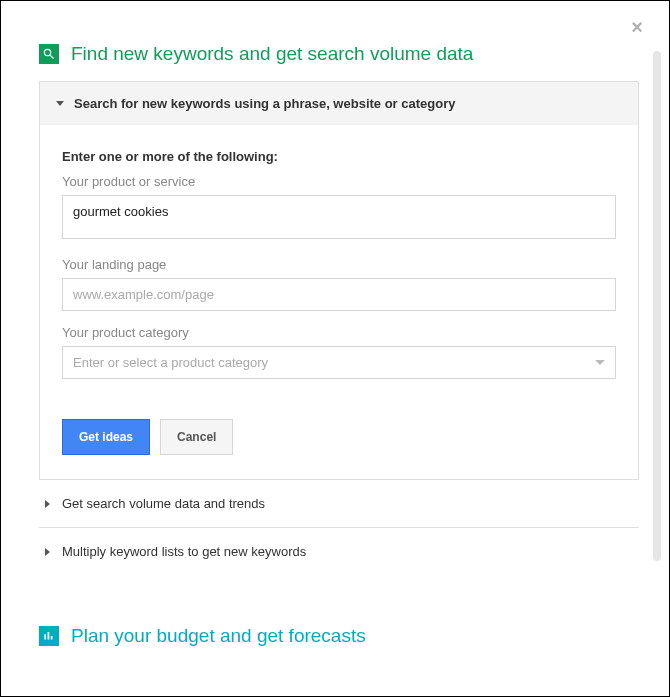 The height and width of the screenshot is (697, 670). Describe the element at coordinates (339, 217) in the screenshot. I see `product-service-input` at that location.